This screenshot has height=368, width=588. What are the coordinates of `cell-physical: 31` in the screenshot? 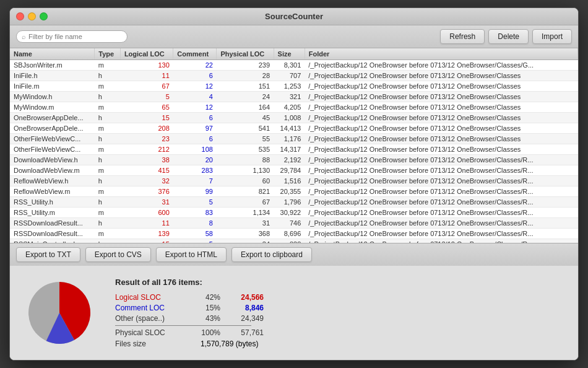 It's located at (245, 223).